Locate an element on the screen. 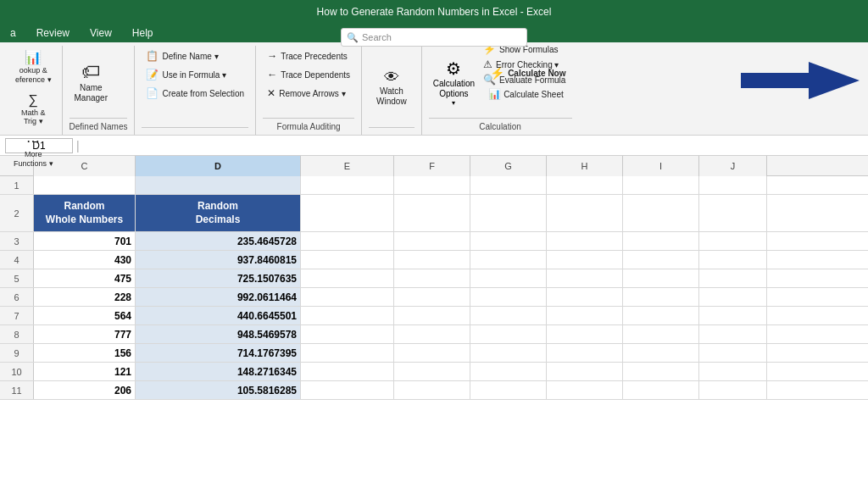 The width and height of the screenshot is (868, 488). menu-item-help: Help is located at coordinates (142, 33).